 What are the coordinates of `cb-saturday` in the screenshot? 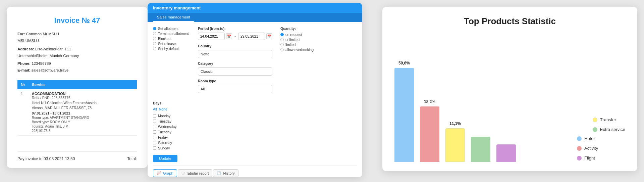 It's located at (155, 143).